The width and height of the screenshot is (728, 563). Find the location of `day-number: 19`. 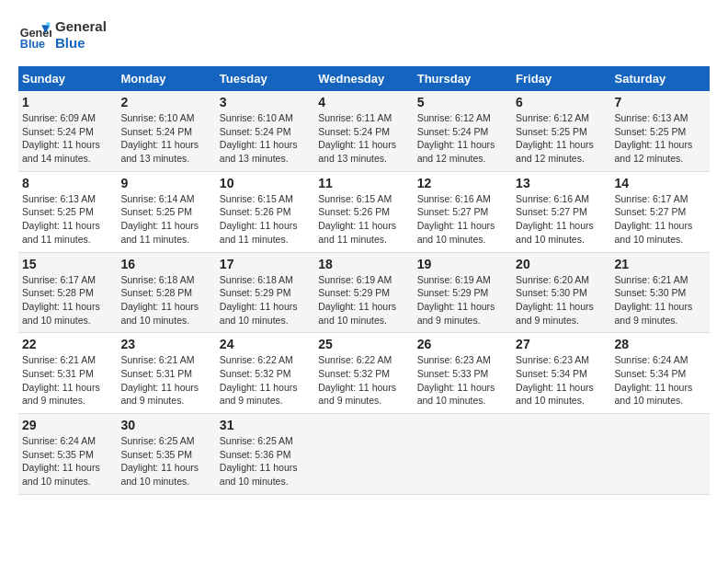

day-number: 19 is located at coordinates (463, 264).